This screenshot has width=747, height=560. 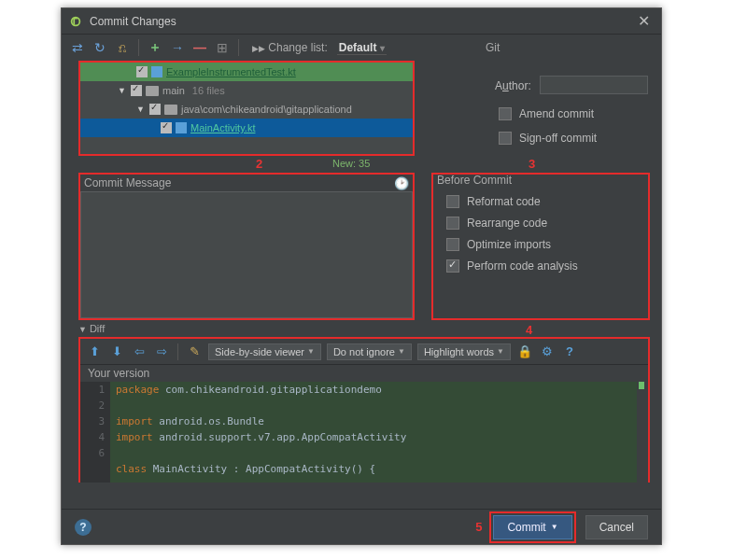 I want to click on before-commit-panel: Before Commit Reformat code Rearrange co…, so click(x=541, y=246).